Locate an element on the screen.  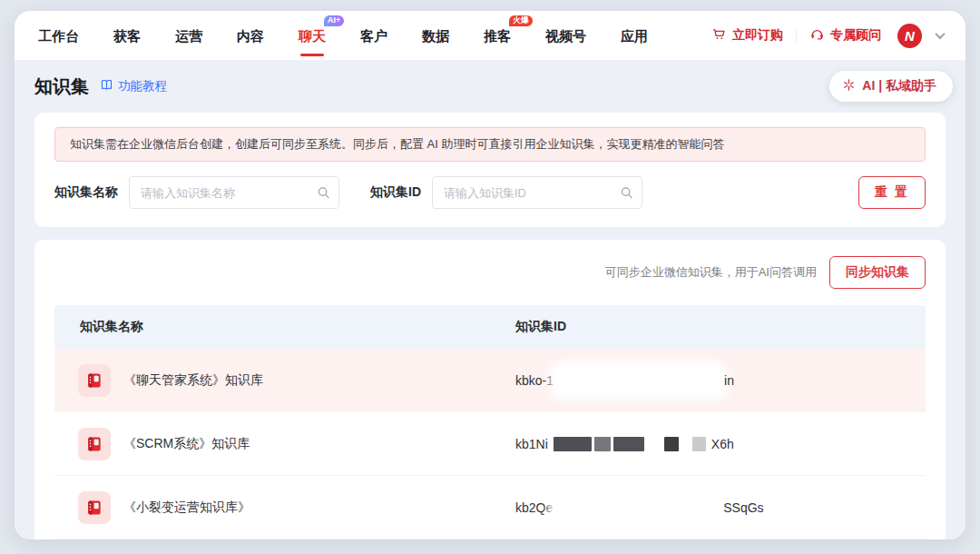
order-now-link: 立即订购 is located at coordinates (748, 35).